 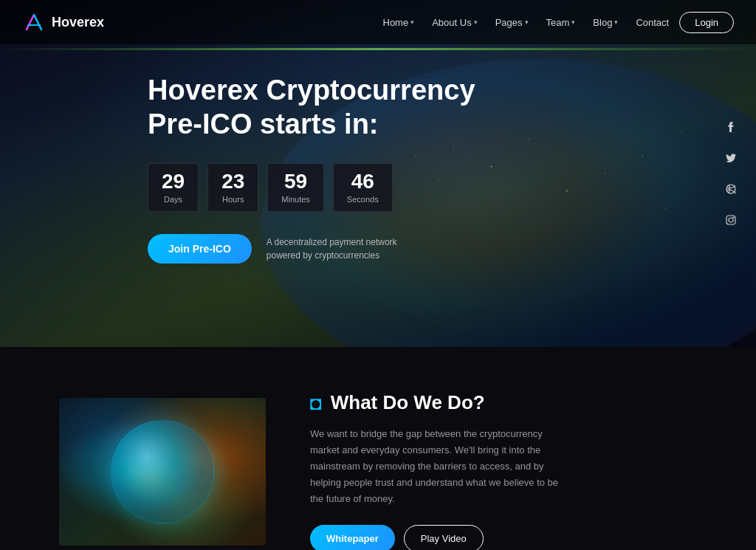 What do you see at coordinates (63, 22) in the screenshot?
I see `logo: Hoverex` at bounding box center [63, 22].